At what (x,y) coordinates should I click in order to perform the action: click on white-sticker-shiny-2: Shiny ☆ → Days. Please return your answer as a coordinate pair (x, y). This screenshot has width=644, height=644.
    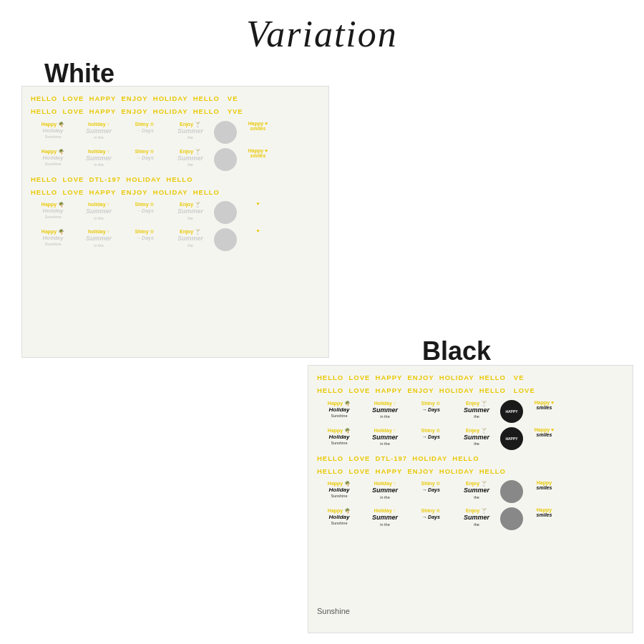
    Looking at the image, I should click on (145, 155).